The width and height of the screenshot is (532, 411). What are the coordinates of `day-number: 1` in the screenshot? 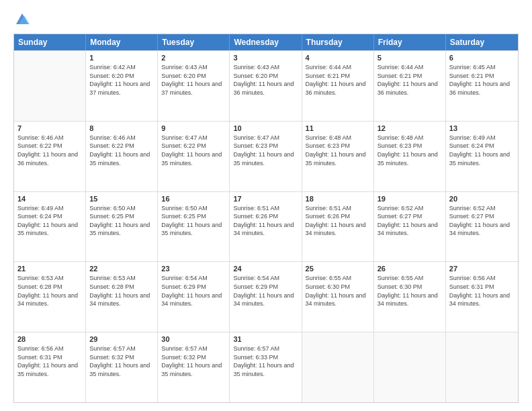 It's located at (122, 58).